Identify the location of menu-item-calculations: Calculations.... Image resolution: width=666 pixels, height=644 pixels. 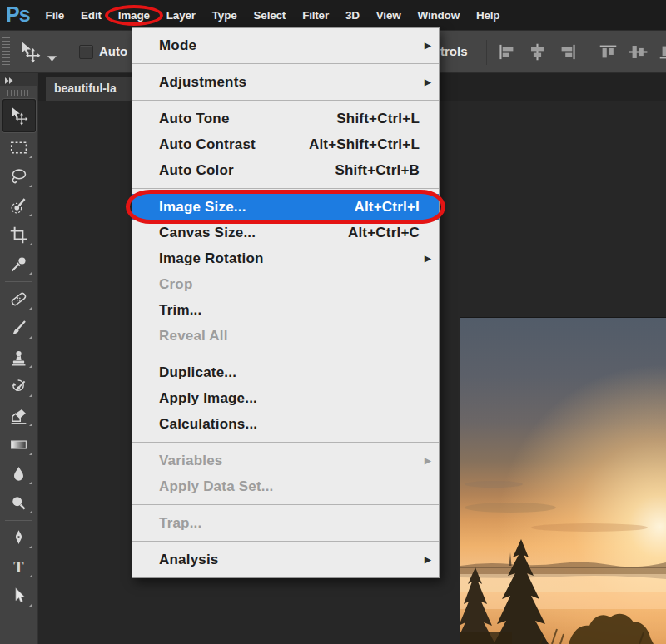
(286, 424).